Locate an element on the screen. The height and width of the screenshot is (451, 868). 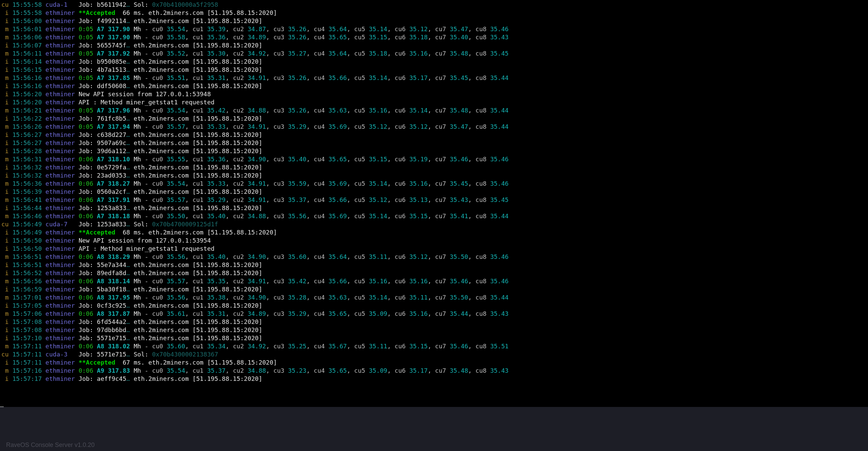
log-line: m 15:57:01 ethminer 0:06 A8 317.95 Mh - … is located at coordinates (434, 298).